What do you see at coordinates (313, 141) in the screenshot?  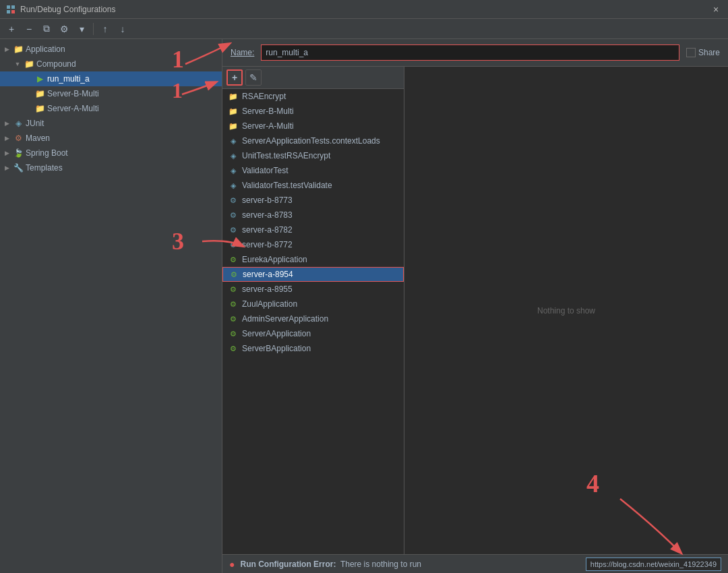 I see `config-list-item: ◈ ServerAApplicationTests.contextLoads` at bounding box center [313, 141].